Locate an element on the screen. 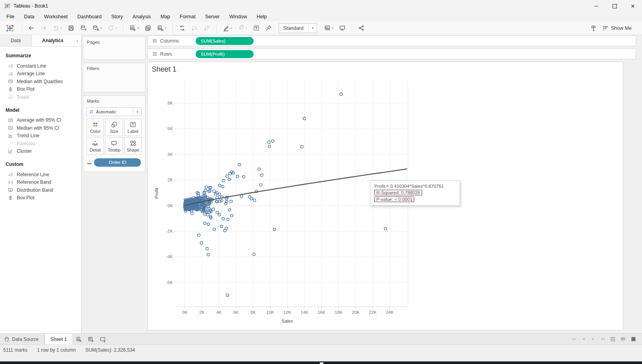 The image size is (642, 364). filmstrip-button is located at coordinates (623, 339).